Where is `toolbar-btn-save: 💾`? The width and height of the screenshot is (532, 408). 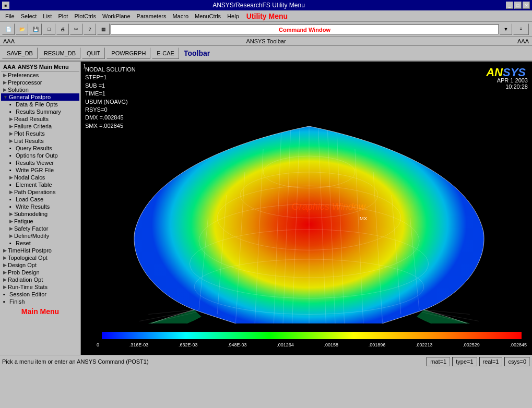
toolbar-btn-save: 💾 is located at coordinates (36, 29).